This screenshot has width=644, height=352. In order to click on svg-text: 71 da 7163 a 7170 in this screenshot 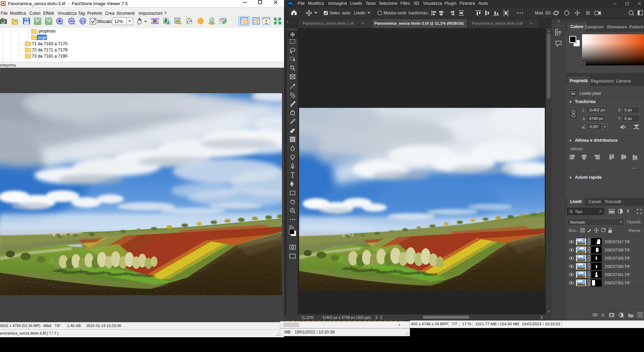, I will do `click(50, 44)`.